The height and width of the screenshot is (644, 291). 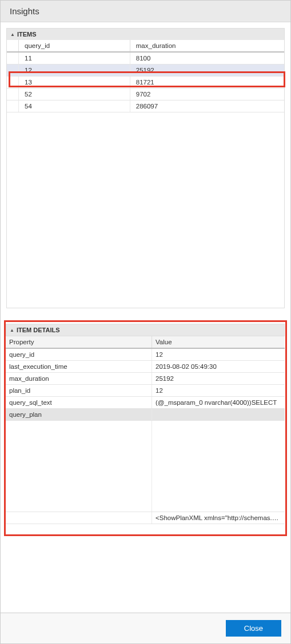 What do you see at coordinates (145, 71) in the screenshot?
I see `table-row: 1225192` at bounding box center [145, 71].